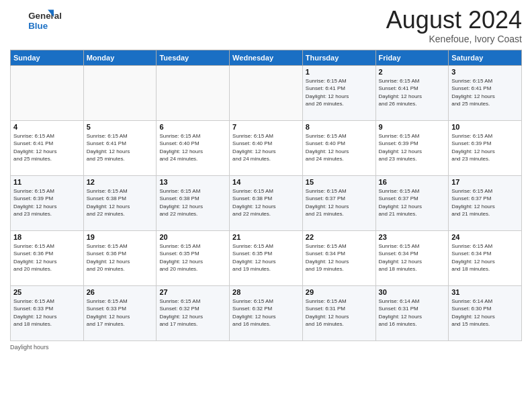 The width and height of the screenshot is (532, 411). I want to click on day-cell: 13Sunrise: 6:15 AM Sunset: 6:38 PM Dayli…, so click(193, 203).